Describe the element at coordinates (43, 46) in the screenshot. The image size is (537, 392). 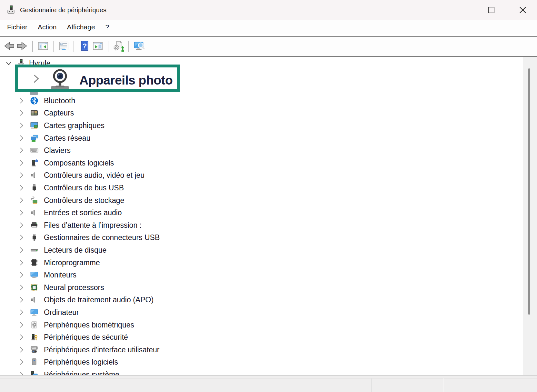
I see `console-tree-icon` at that location.